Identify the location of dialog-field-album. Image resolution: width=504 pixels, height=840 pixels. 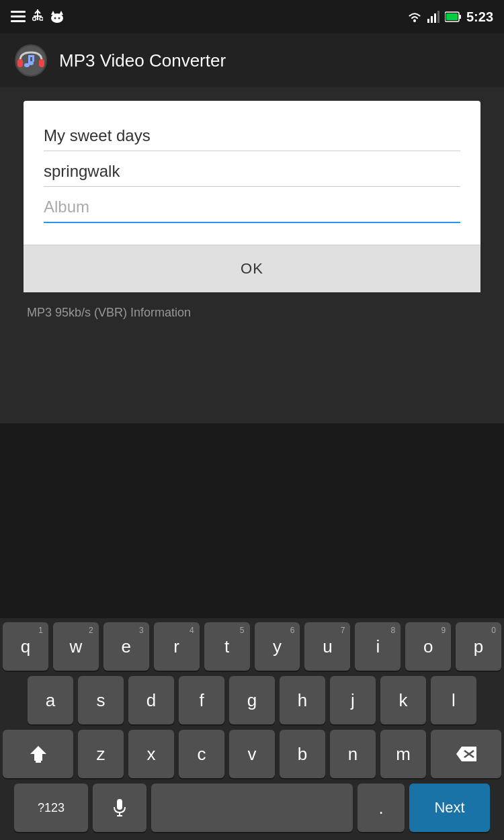
(252, 208).